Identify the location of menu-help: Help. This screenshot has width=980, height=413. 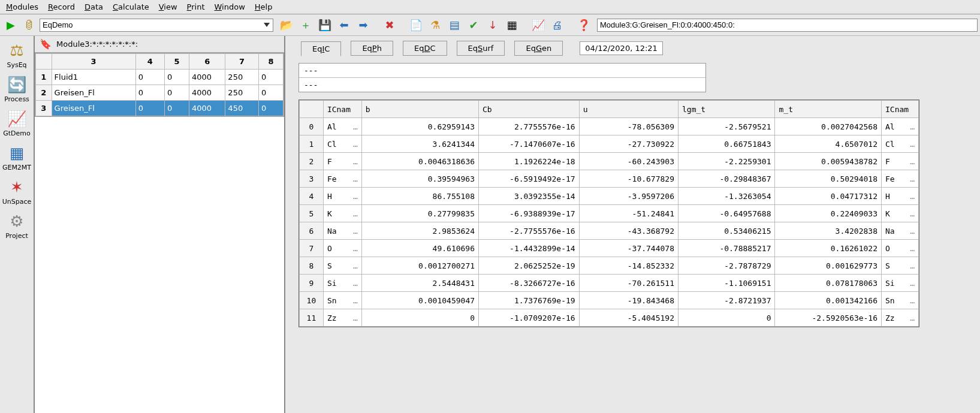
(264, 7).